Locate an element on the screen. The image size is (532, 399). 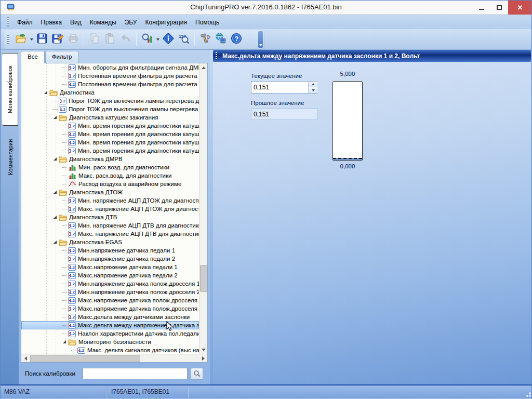
tree-item: Диагностика EGAS is located at coordinates (110, 242).